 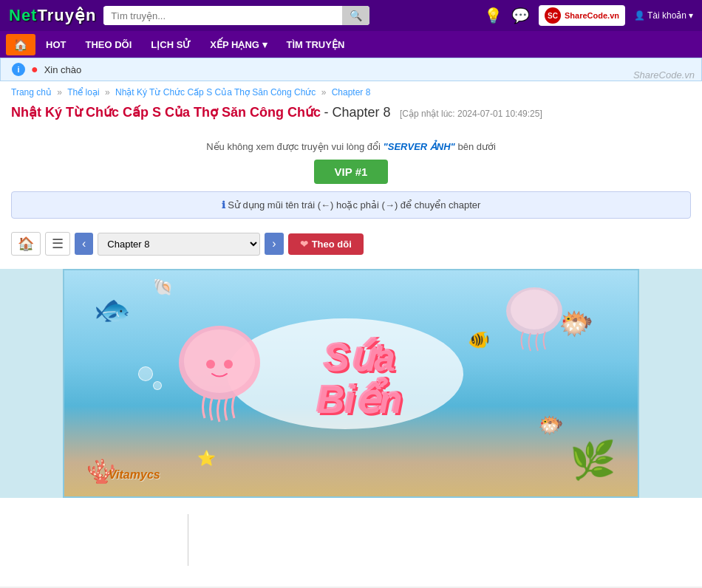 I want to click on title-line2: Biển, so click(x=360, y=400).